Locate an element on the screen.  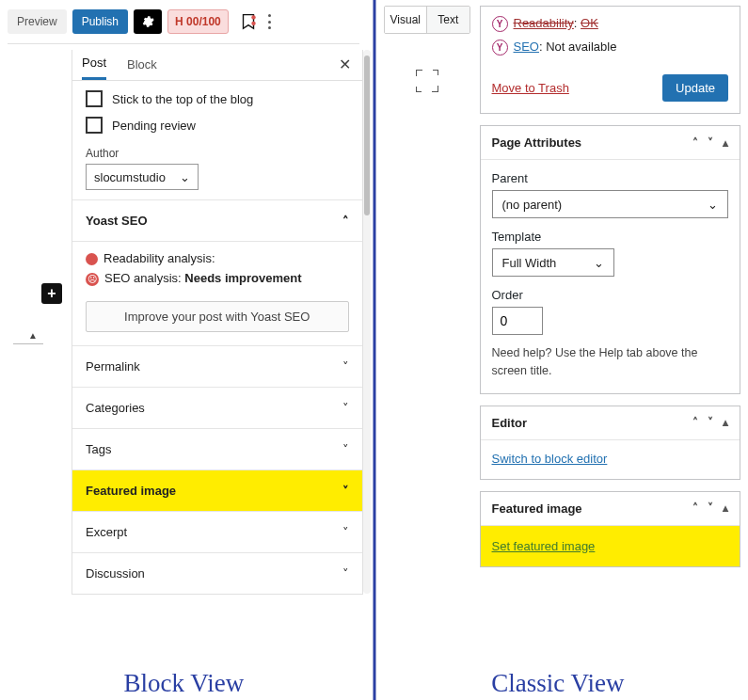
pending-label: Pending review is located at coordinates (154, 126).